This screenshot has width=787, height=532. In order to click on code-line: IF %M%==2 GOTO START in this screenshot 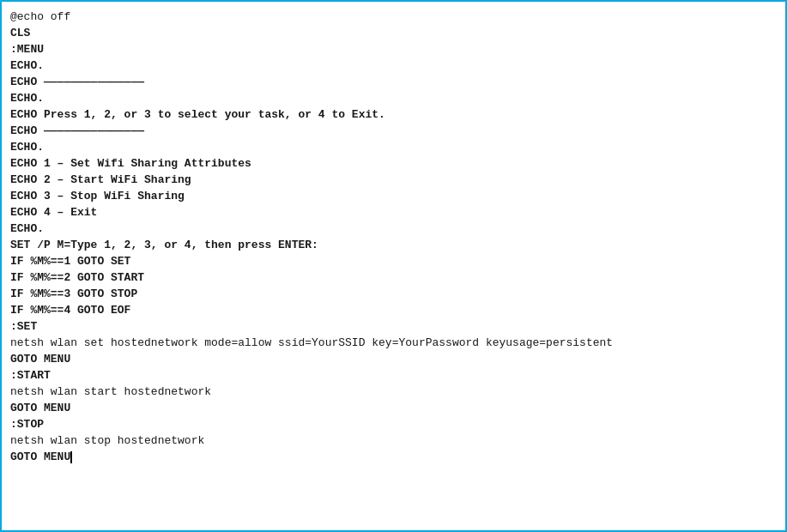, I will do `click(393, 278)`.